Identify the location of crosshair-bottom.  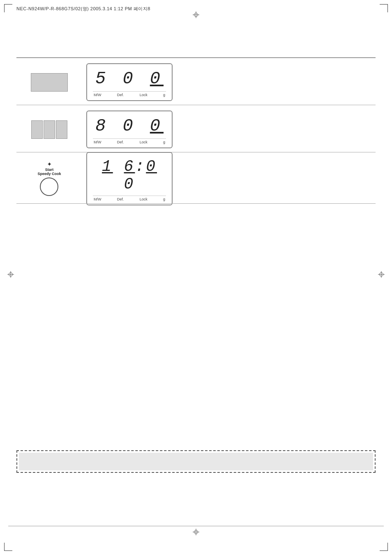
(196, 532).